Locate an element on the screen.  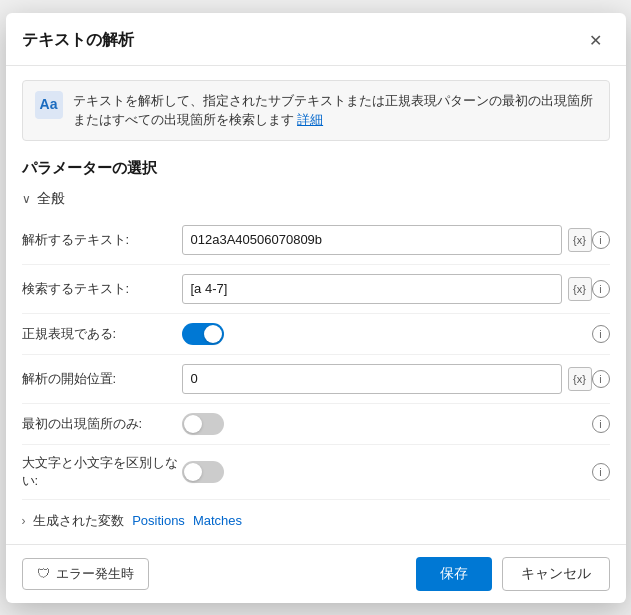
chevron-down-icon: ∨ is located at coordinates (26, 199).